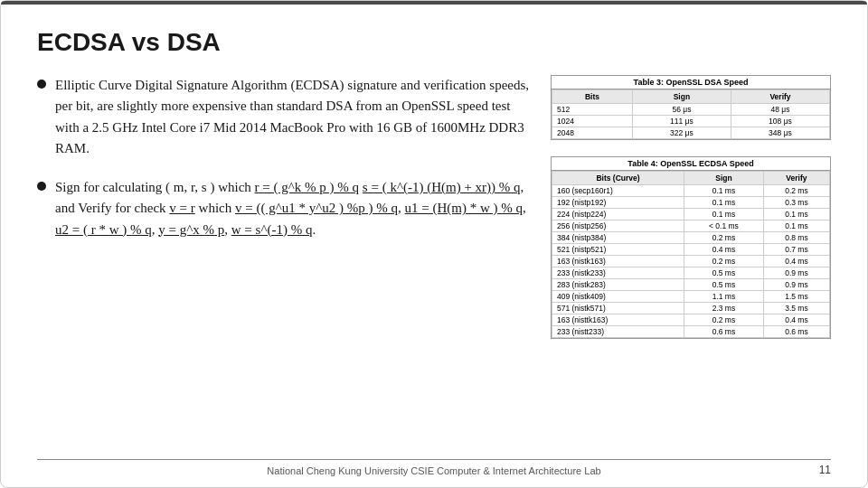 The image size is (868, 488). What do you see at coordinates (691, 226) in the screenshot?
I see `table-row: 256 (nistp256)< 0.1 ms0.1 ms` at bounding box center [691, 226].